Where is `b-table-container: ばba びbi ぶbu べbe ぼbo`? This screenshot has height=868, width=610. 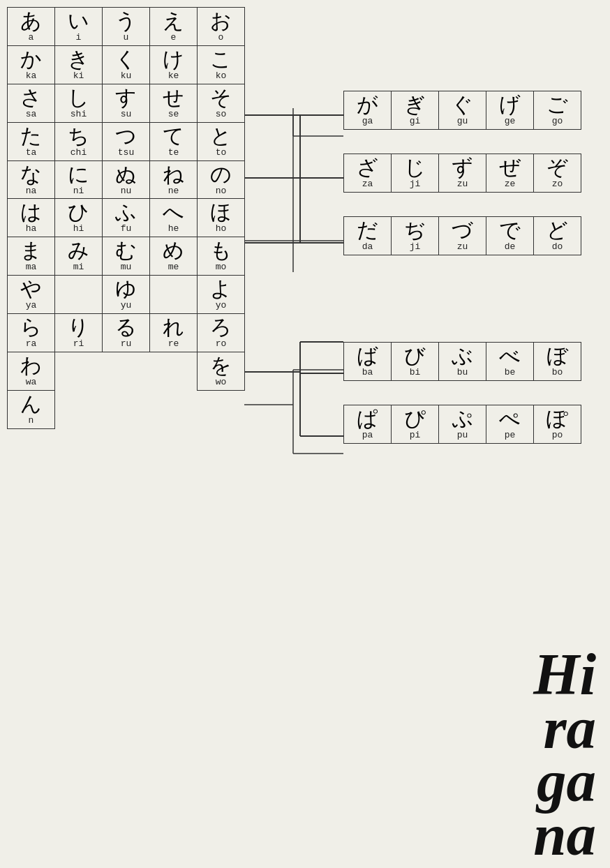 b-table-container: ばba びbi ぶbu べbe ぼbo is located at coordinates (462, 361).